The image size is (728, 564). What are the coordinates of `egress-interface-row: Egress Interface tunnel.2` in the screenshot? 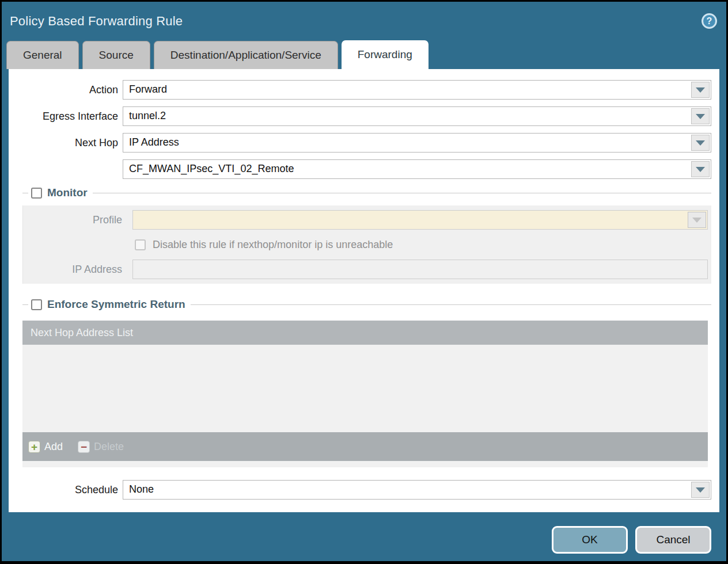 It's located at (360, 116).